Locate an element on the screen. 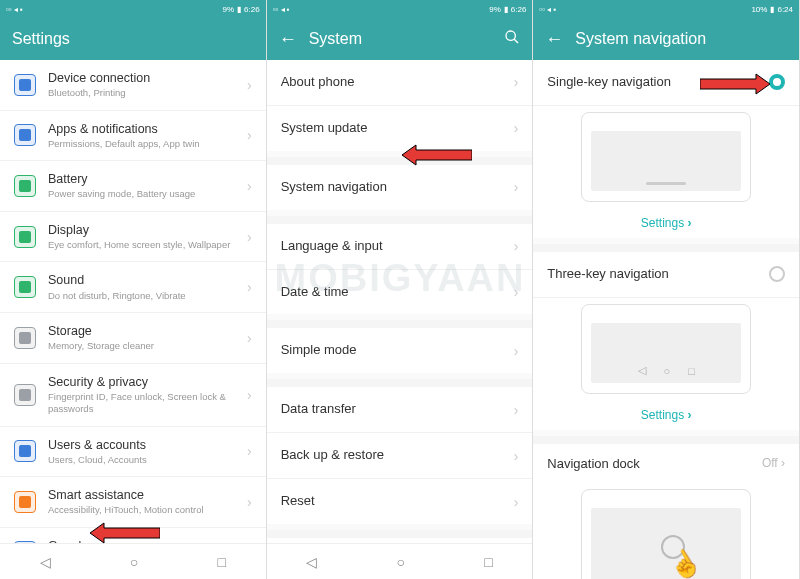  three-key-nav-row: Three-key navigation is located at coordinates (666, 275).